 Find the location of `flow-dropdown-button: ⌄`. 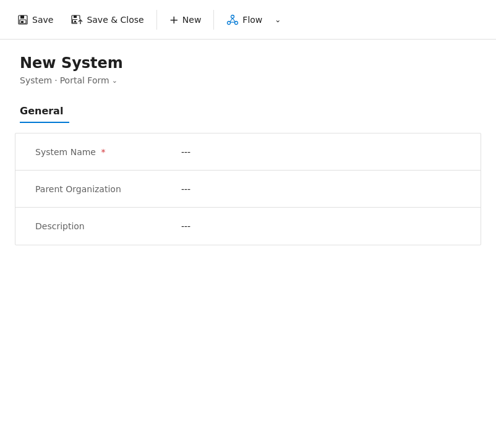

flow-dropdown-button: ⌄ is located at coordinates (278, 20).